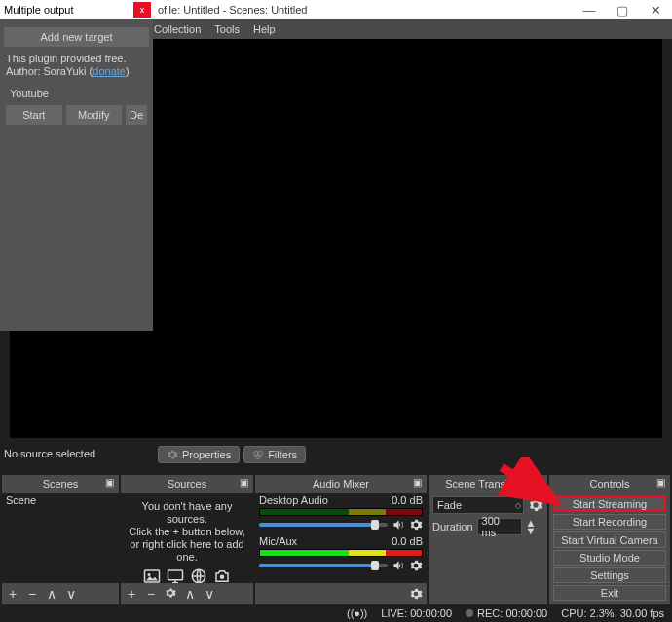 Image resolution: width=672 pixels, height=622 pixels. I want to click on settings-button: Settings, so click(610, 575).